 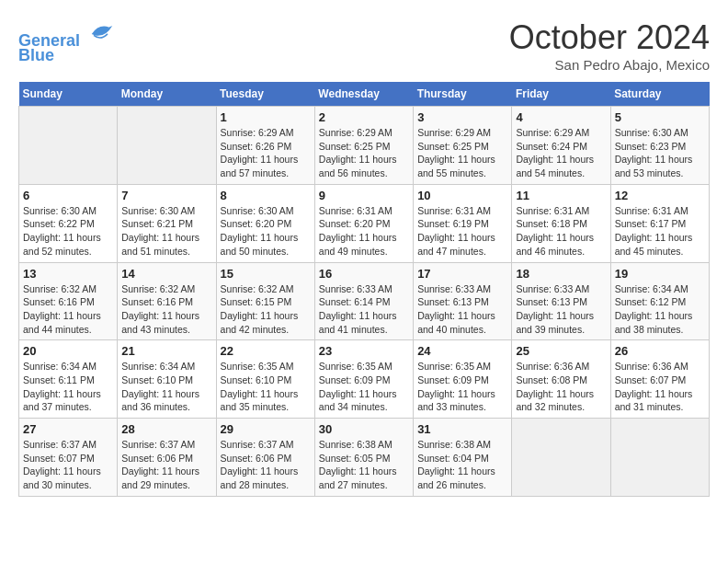 What do you see at coordinates (167, 302) in the screenshot?
I see `calendar-cell: 14 Sunrise: 6:32 AM Sunset: 6:16 PM Dayl…` at bounding box center [167, 302].